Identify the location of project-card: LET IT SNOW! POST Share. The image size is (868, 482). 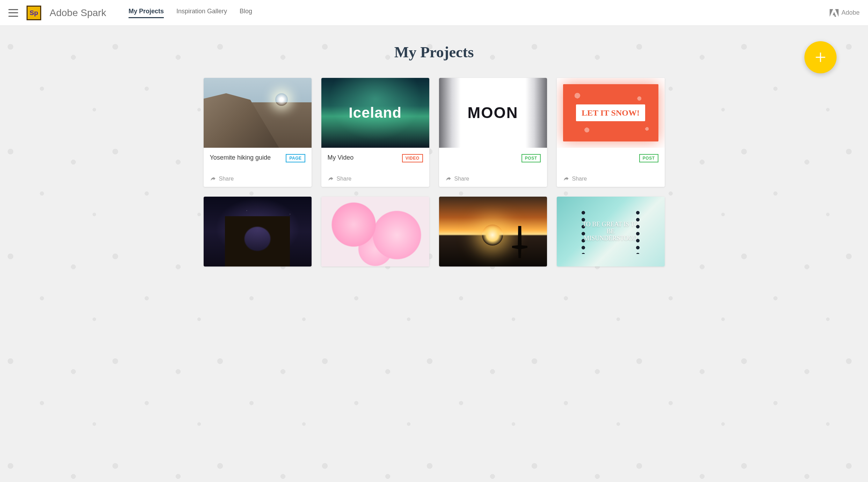
(611, 132).